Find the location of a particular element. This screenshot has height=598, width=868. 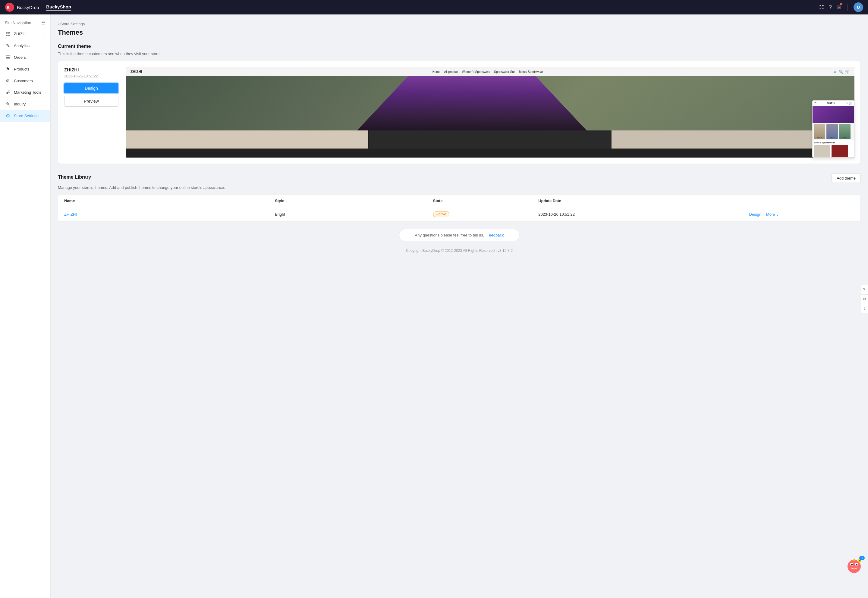

theme-preview: ZHIZHI Home All product Women's Sportswe… is located at coordinates (490, 112).